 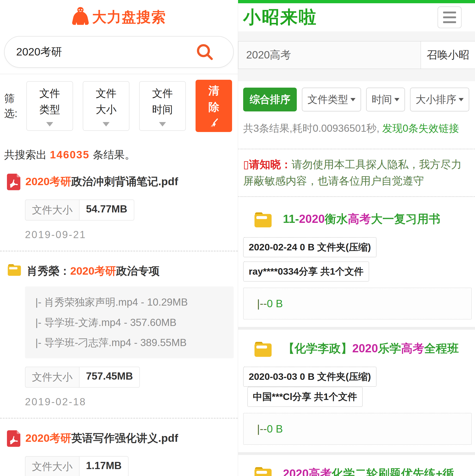 What do you see at coordinates (448, 55) in the screenshot?
I see `summon-search-button: 召唤小昭` at bounding box center [448, 55].